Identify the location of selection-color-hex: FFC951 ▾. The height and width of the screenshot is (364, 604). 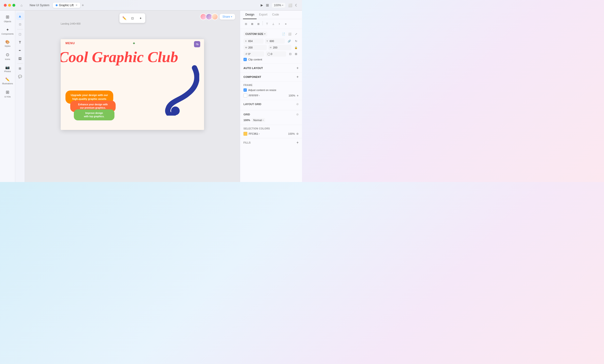
(268, 134).